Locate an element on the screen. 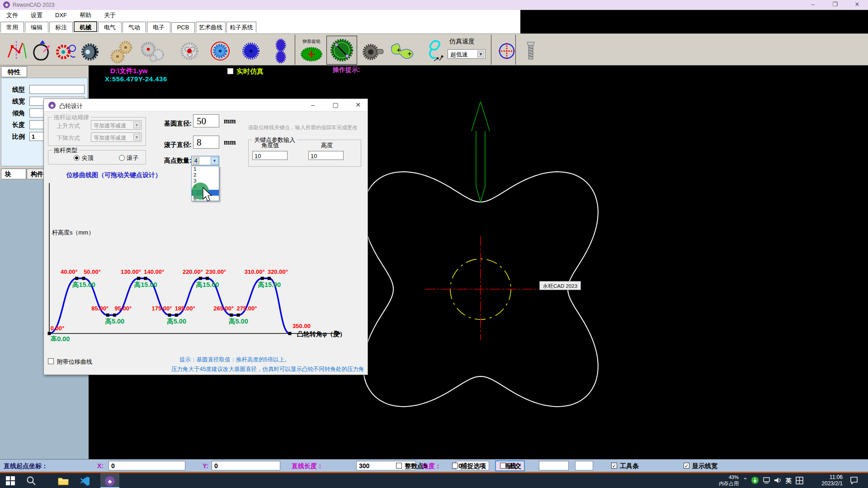 This screenshot has height=488, width=868. volume-tray-icon is located at coordinates (780, 483).